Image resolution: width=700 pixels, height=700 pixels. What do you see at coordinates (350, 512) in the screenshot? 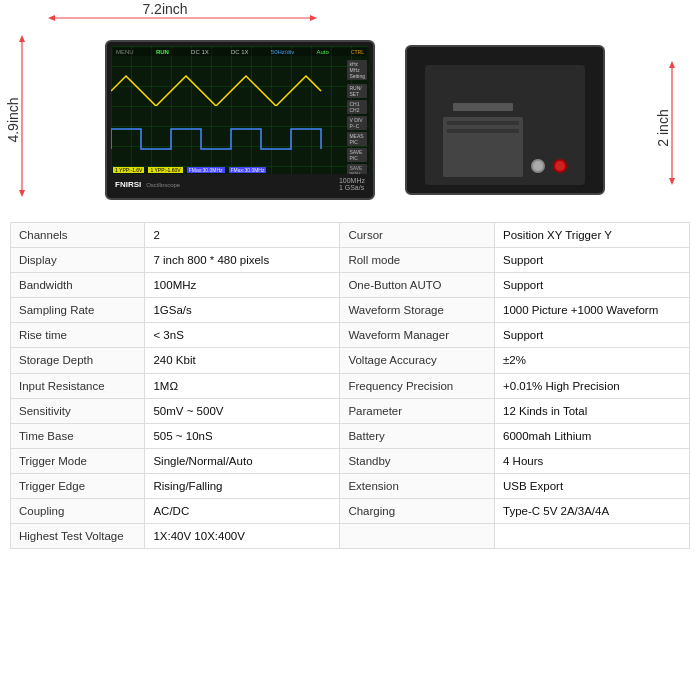
I see `table-row: CouplingAC/DCChargingType-C 5V 2A/3A/4A` at bounding box center [350, 512].